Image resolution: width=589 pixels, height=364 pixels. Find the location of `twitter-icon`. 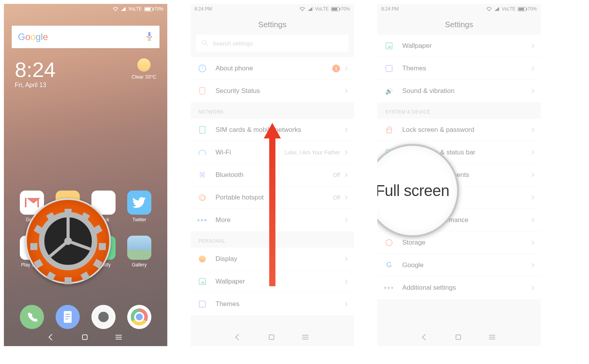

twitter-icon is located at coordinates (139, 203).